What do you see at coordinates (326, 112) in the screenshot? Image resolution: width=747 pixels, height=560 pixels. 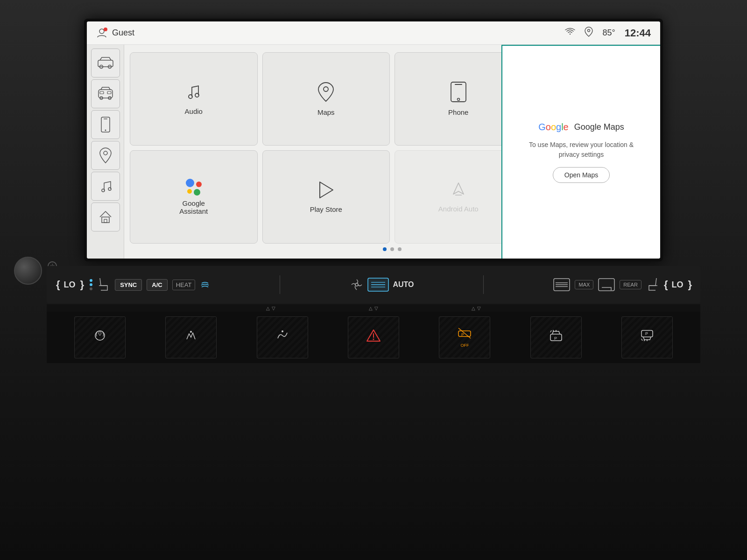 I see `maps-label: Maps` at bounding box center [326, 112].